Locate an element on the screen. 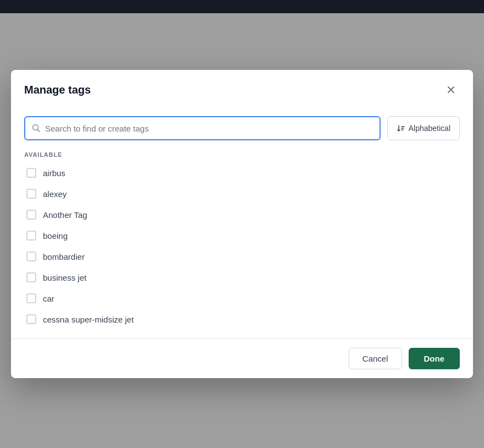  sort-button-label: Alphabetical is located at coordinates (430, 128).